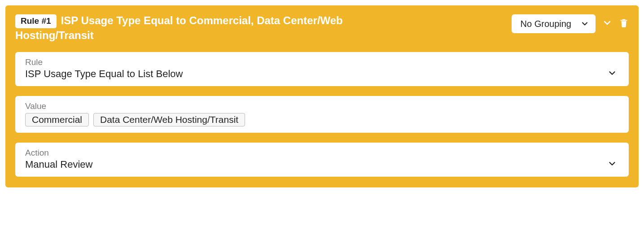 This screenshot has width=644, height=226. What do you see at coordinates (554, 24) in the screenshot?
I see `grouping-select: No Grouping` at bounding box center [554, 24].